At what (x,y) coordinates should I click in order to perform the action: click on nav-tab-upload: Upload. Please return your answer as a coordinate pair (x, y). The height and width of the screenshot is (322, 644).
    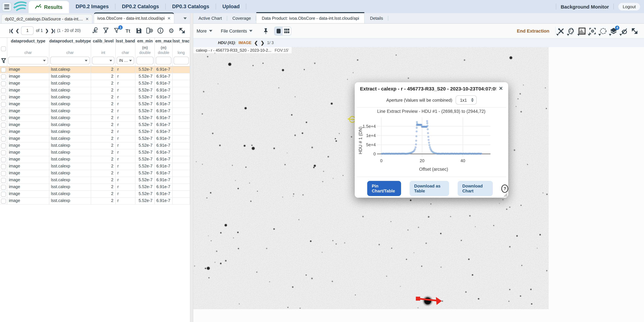
    Looking at the image, I should click on (231, 7).